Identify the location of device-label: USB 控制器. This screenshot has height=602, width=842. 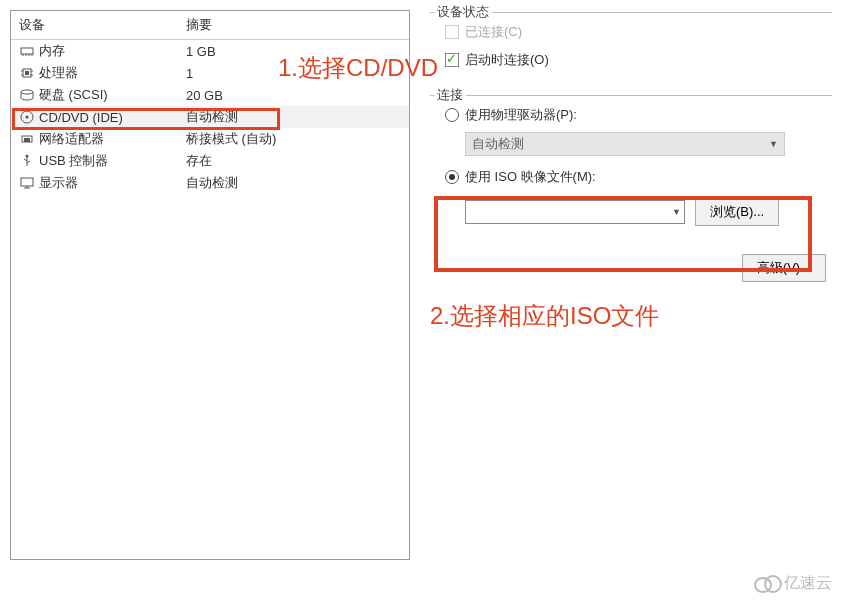
(74, 161).